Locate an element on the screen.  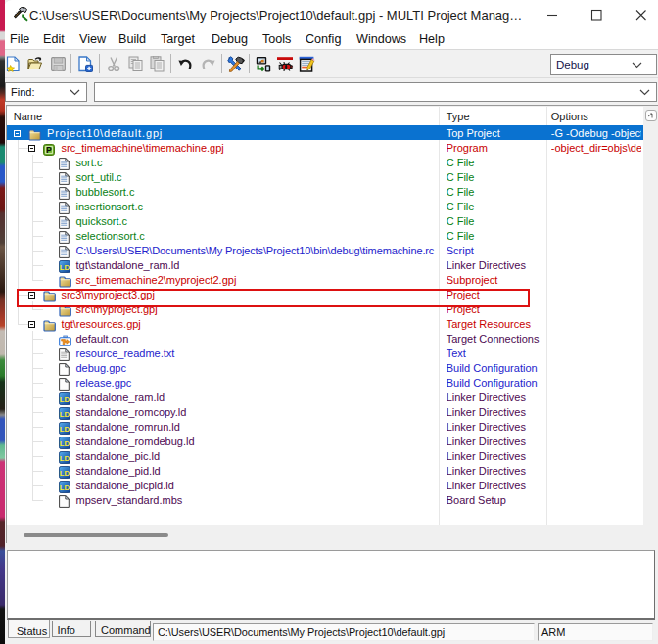
svg-text: P is located at coordinates (50, 151).